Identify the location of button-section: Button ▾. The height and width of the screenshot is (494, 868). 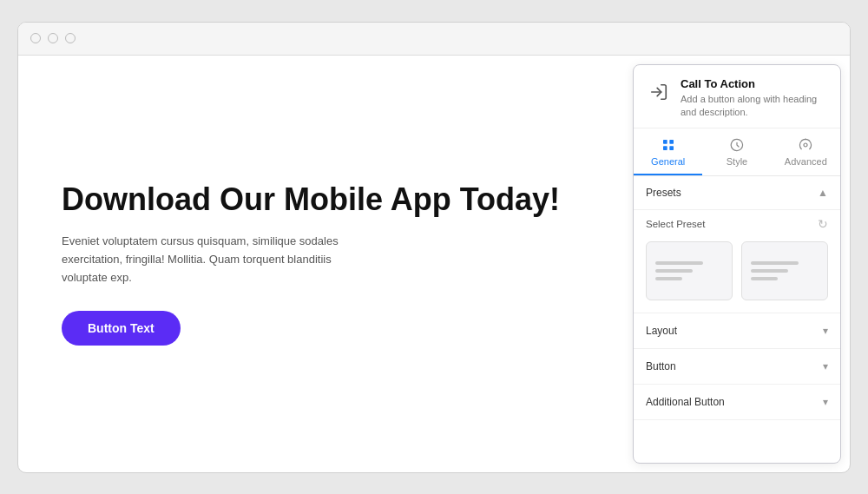
(737, 366).